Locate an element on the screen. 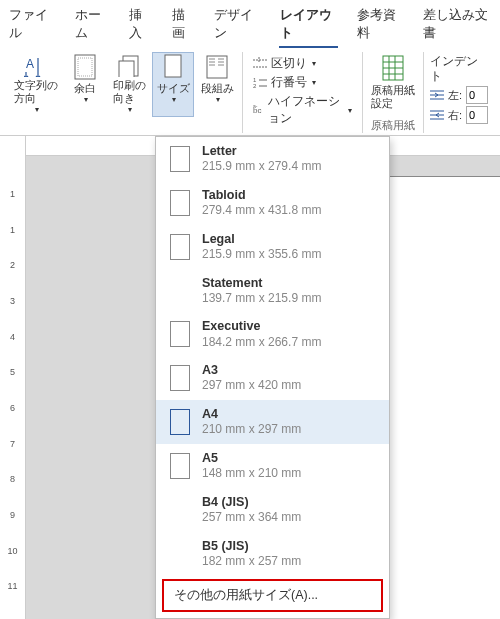 This screenshot has width=500, height=619. margins-button: 余白▾ is located at coordinates (85, 84).